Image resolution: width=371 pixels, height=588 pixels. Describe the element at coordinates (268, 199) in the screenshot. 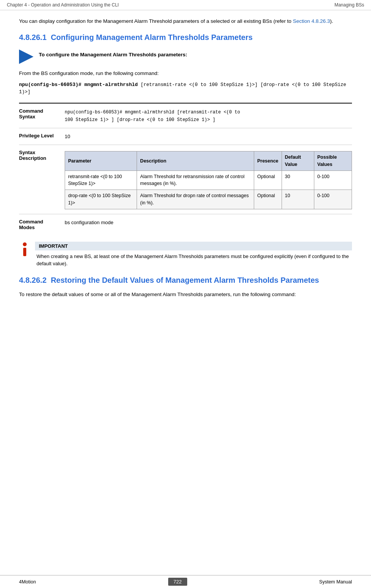

I see `row2-presence: Optional` at that location.